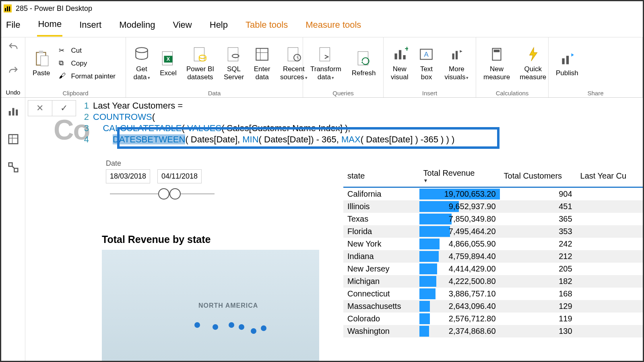 Image resolution: width=644 pixels, height=362 pixels. What do you see at coordinates (460, 207) in the screenshot?
I see `cell-revenue: 9,652,937.90` at bounding box center [460, 207].